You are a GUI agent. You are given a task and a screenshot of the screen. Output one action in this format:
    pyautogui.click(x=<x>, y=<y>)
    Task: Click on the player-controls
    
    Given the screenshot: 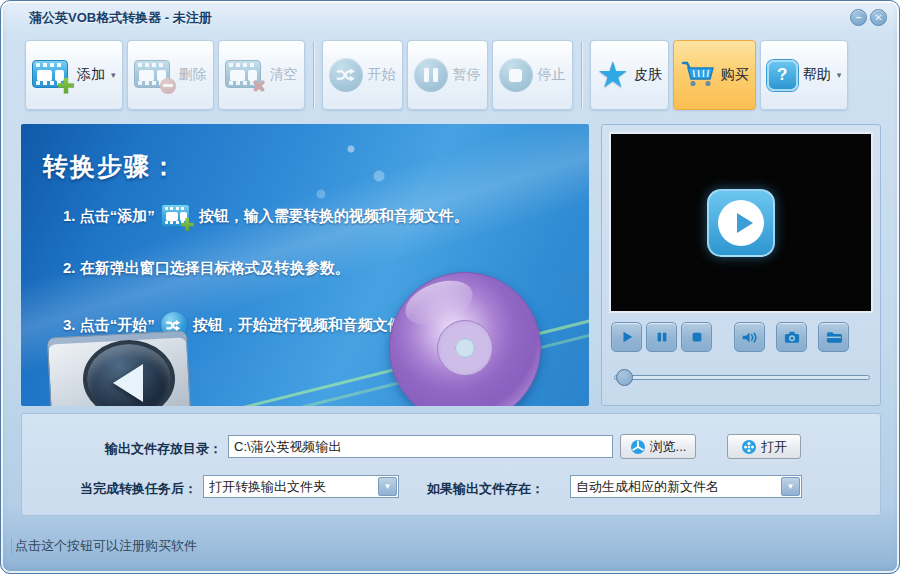 What is the action you would take?
    pyautogui.click(x=730, y=337)
    